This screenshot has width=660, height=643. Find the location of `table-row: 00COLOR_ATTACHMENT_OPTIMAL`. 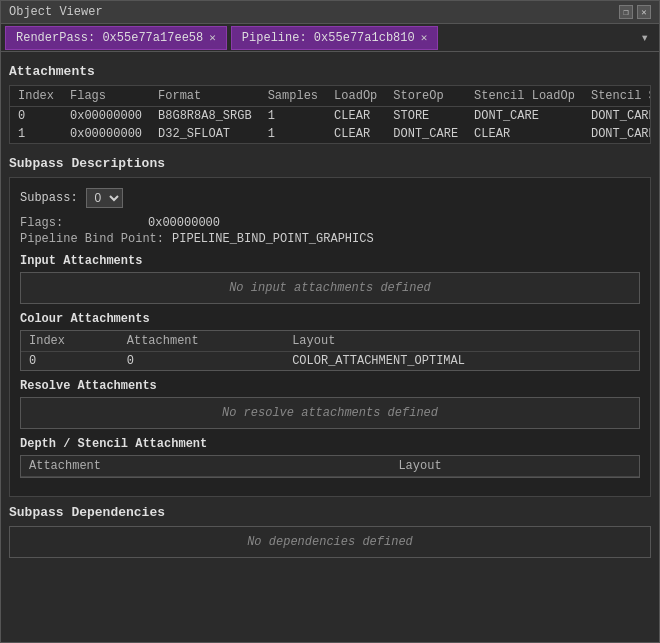

table-row: 00COLOR_ATTACHMENT_OPTIMAL is located at coordinates (330, 362).